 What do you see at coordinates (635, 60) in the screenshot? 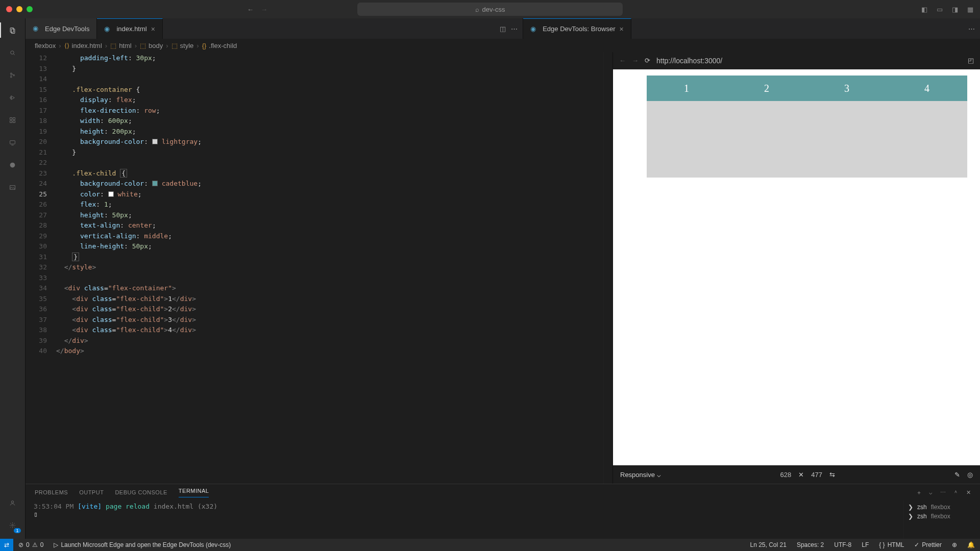
I see `browser-forward-icon: →` at bounding box center [635, 60].